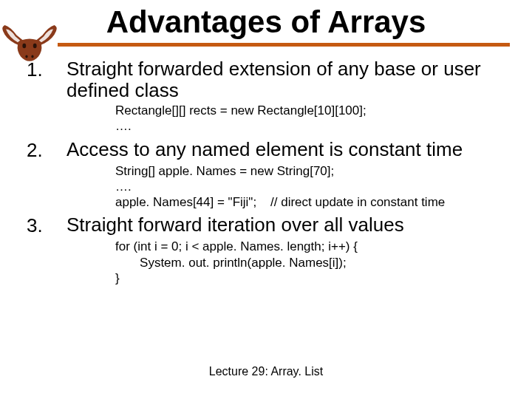  Describe the element at coordinates (316, 262) in the screenshot. I see `code-block: for (int i = 0; i < apple. Names. length…` at that location.